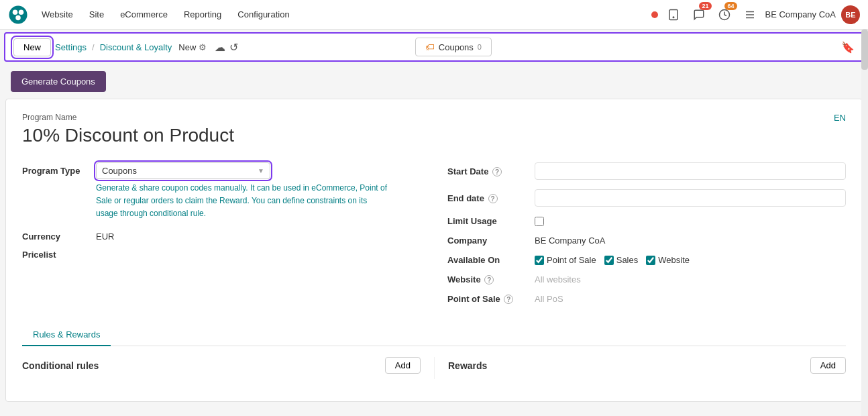  What do you see at coordinates (497, 172) in the screenshot?
I see `start-date-help-icon: ?` at bounding box center [497, 172].